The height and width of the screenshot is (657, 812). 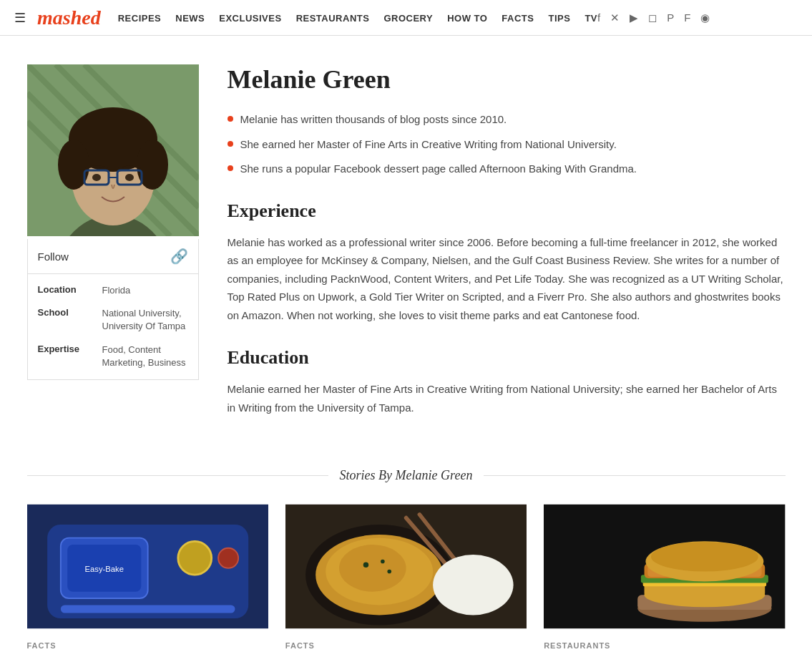 I want to click on nav-item-news: NEWS, so click(x=190, y=18).